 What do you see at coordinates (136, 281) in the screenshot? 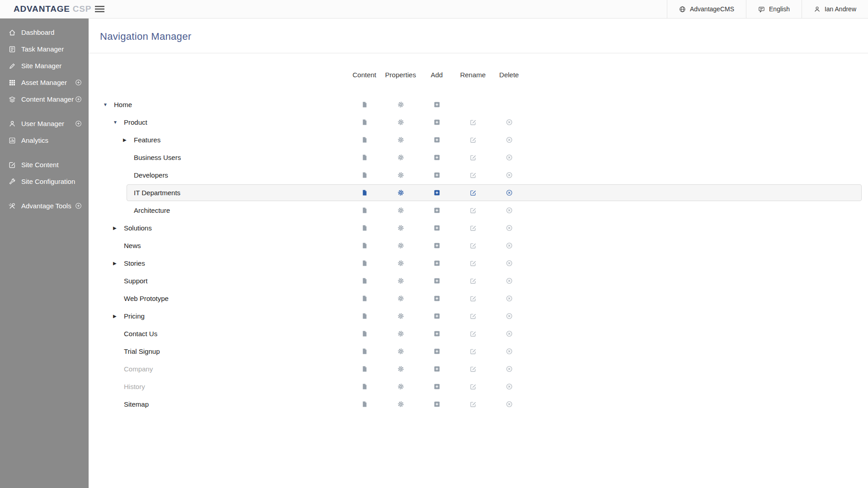
I see `tree-row-label: Support` at bounding box center [136, 281].